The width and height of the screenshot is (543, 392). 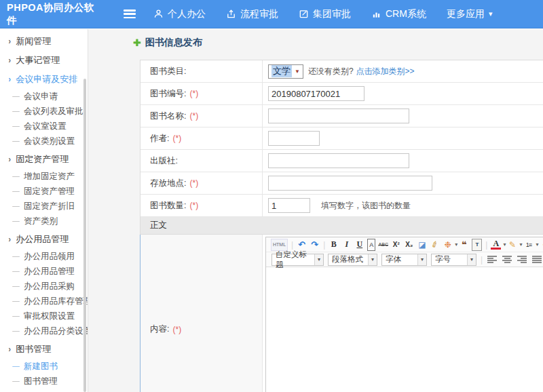 What do you see at coordinates (492, 259) in the screenshot?
I see `align-left-button` at bounding box center [492, 259].